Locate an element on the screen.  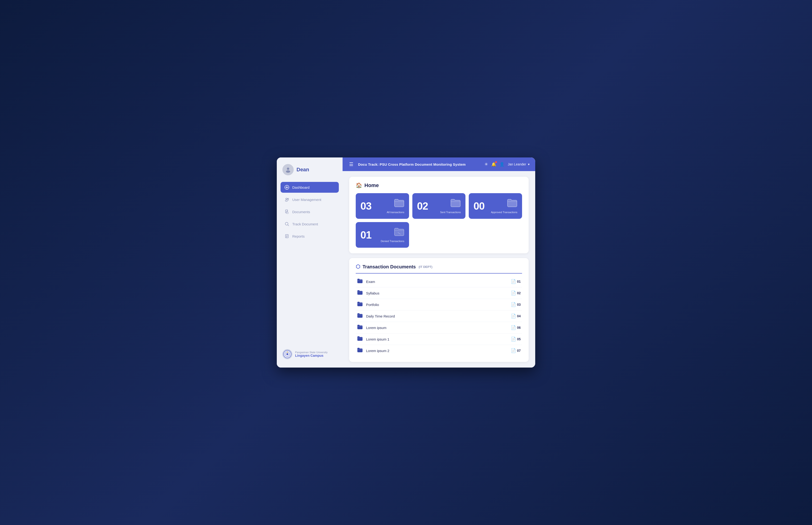
notifications-icon: 🔔 is located at coordinates (494, 164).